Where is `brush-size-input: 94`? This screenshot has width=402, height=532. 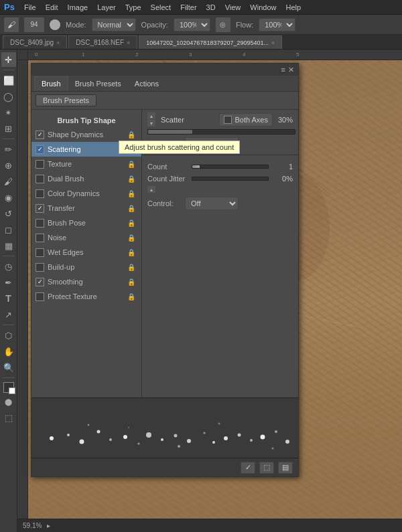
brush-size-input: 94 is located at coordinates (34, 25).